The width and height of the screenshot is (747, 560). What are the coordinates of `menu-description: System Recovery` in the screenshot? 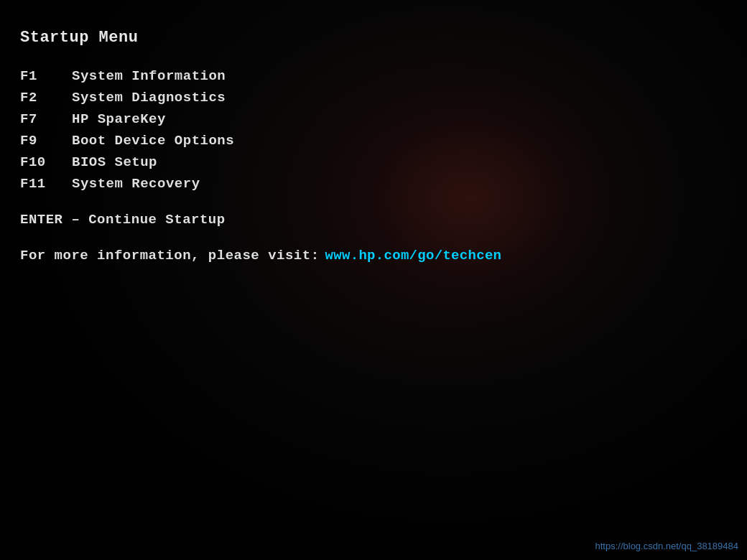 It's located at (136, 184).